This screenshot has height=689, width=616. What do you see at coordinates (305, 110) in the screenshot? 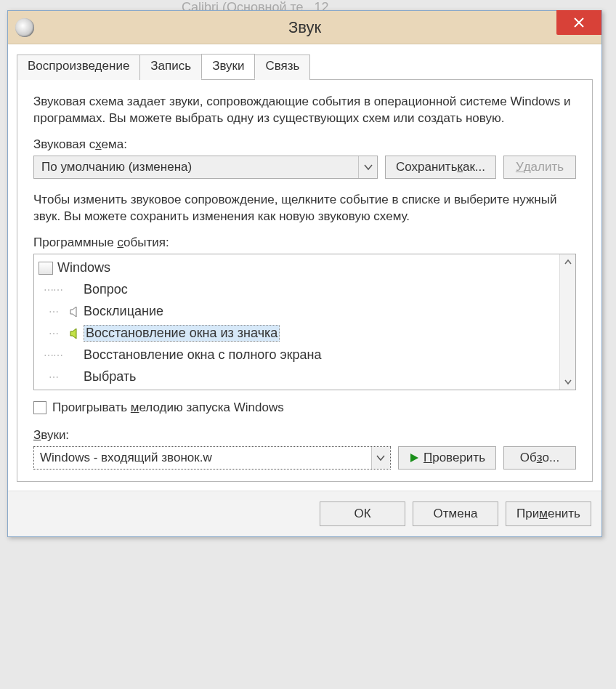
I see `scheme-description: Звуковая схема задает звуки, сопровождаю…` at bounding box center [305, 110].